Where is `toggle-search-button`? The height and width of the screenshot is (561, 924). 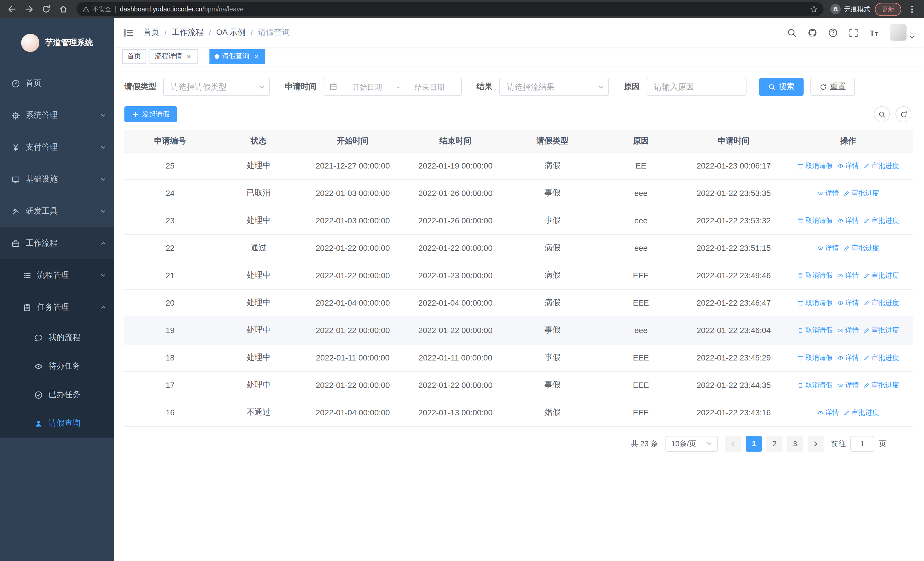 toggle-search-button is located at coordinates (882, 114).